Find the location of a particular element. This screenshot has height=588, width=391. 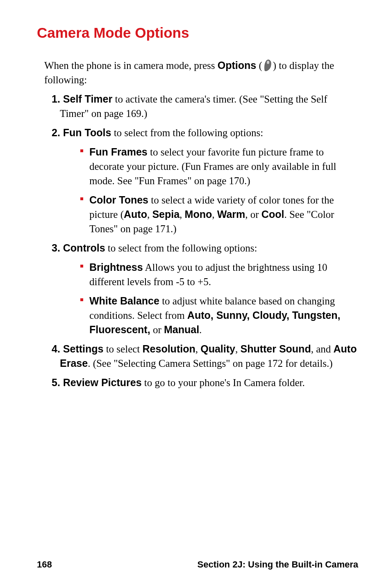

item-number-1: 1. is located at coordinates (57, 99).